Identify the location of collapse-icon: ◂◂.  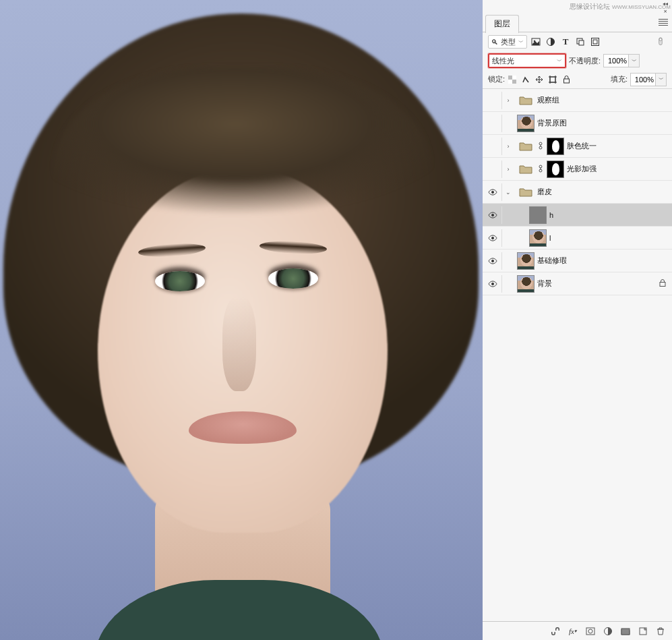
(665, 4).